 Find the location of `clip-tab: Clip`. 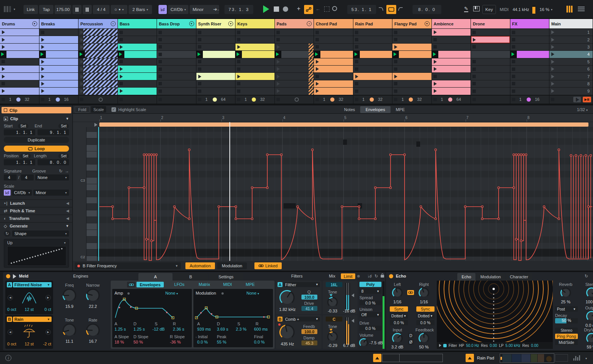

clip-tab: Clip is located at coordinates (36, 110).